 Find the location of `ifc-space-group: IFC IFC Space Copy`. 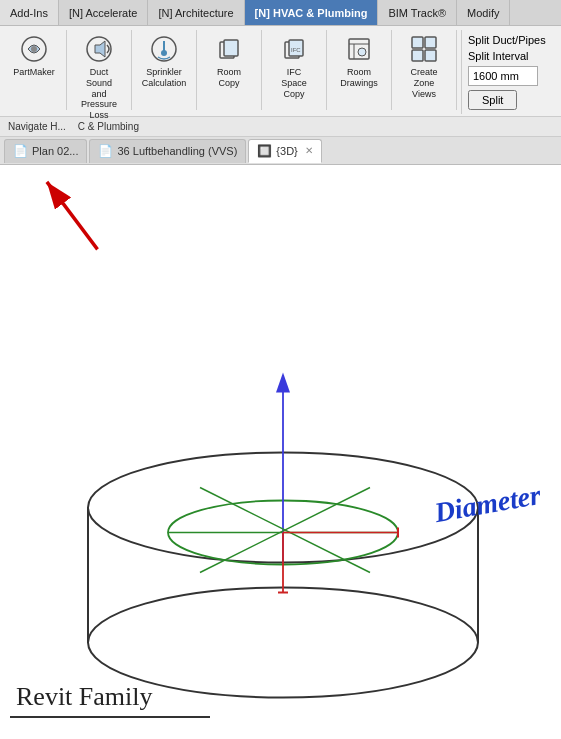

ifc-space-group: IFC IFC Space Copy is located at coordinates (296, 70).